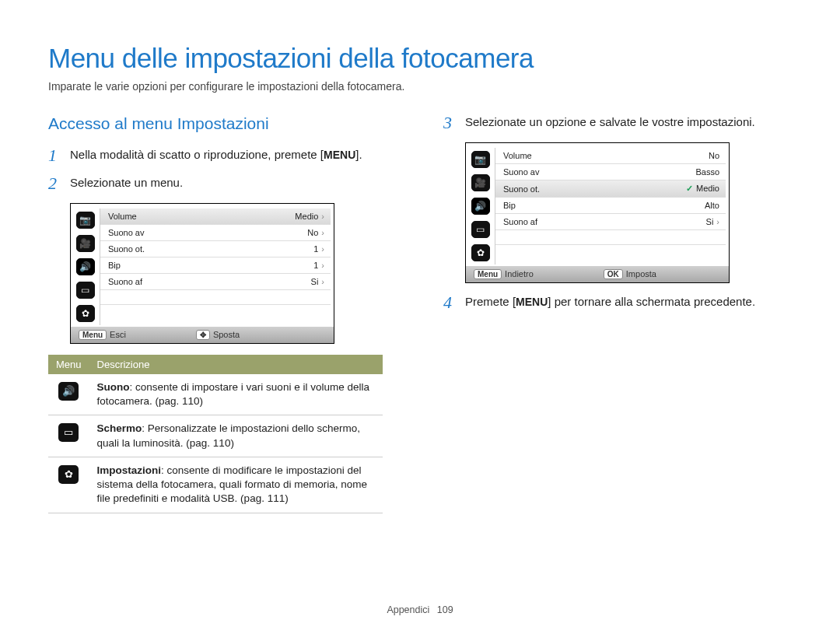  Describe the element at coordinates (708, 188) in the screenshot. I see `ui2-row-value: Medio` at that location.